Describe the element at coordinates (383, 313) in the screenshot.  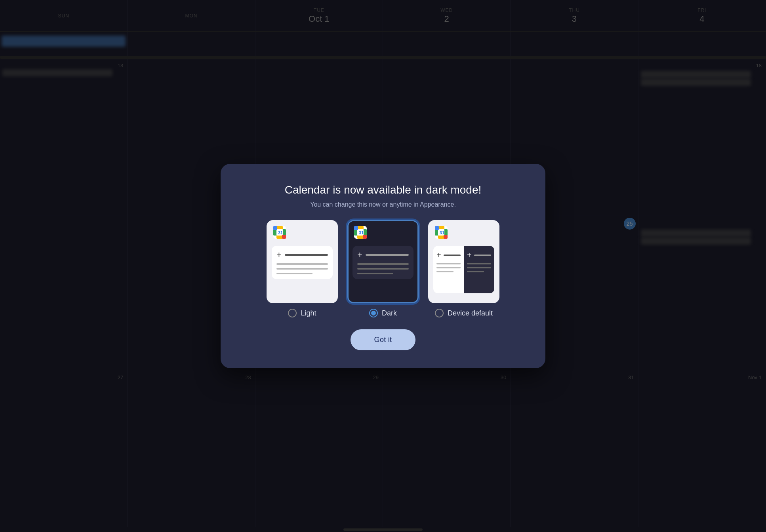
I see `dark-radio-label: Dark` at that location.